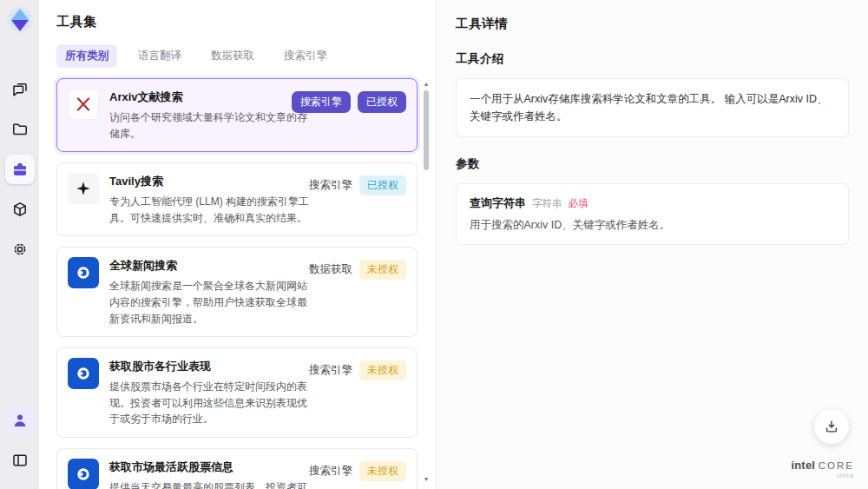 The height and width of the screenshot is (489, 868). I want to click on brand-intel-text: intel, so click(803, 466).